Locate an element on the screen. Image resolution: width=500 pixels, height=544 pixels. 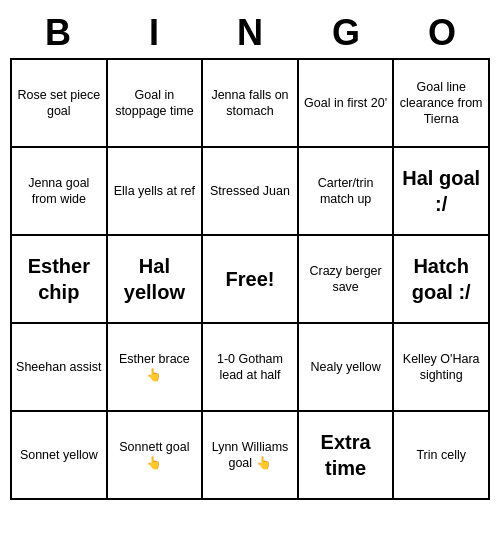
bingo-cell-24: Trin celly is located at coordinates (442, 456).